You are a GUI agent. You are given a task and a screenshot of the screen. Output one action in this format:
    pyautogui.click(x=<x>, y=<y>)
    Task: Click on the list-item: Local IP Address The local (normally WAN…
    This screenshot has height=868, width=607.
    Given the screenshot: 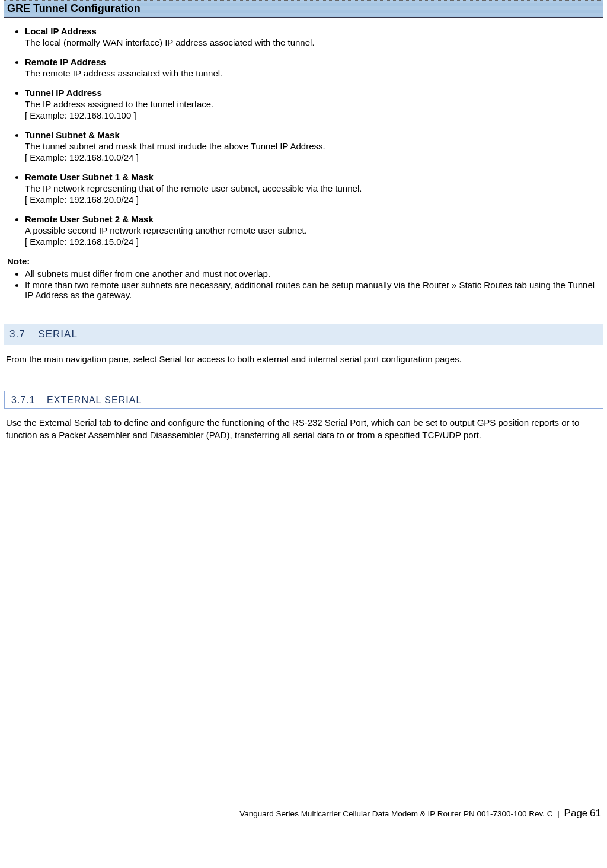 What is the action you would take?
    pyautogui.click(x=314, y=37)
    